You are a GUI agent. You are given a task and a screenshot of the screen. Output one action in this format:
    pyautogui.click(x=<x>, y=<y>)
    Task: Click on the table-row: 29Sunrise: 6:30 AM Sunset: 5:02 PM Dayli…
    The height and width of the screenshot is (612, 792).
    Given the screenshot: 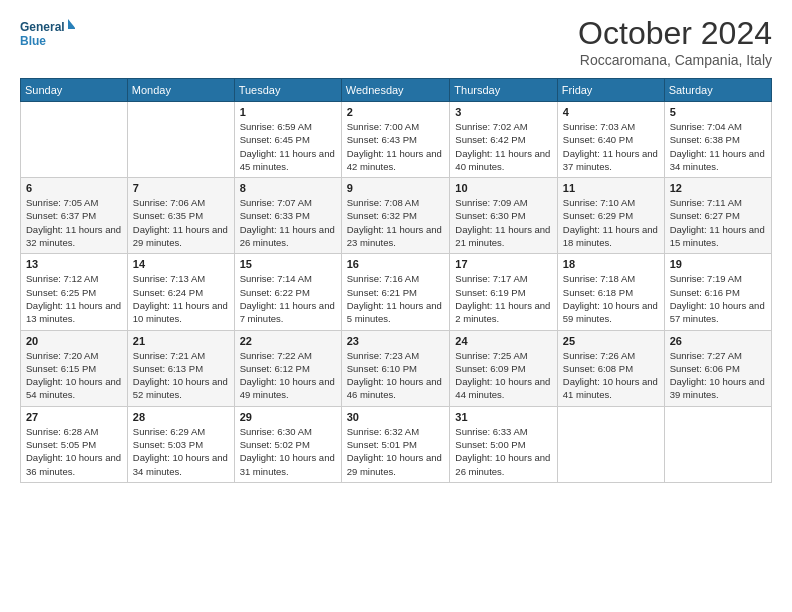 What is the action you would take?
    pyautogui.click(x=288, y=444)
    